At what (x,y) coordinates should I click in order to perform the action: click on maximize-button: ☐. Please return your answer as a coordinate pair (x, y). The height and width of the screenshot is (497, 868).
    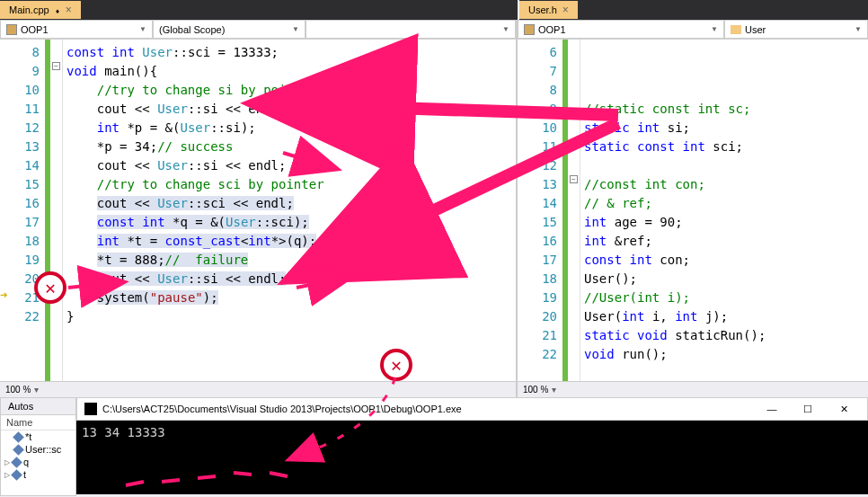
    Looking at the image, I should click on (808, 409).